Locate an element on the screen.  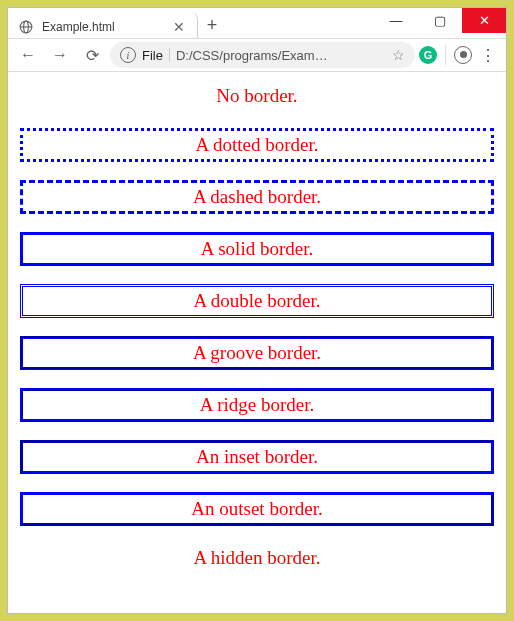
page-icon is located at coordinates (26, 27).